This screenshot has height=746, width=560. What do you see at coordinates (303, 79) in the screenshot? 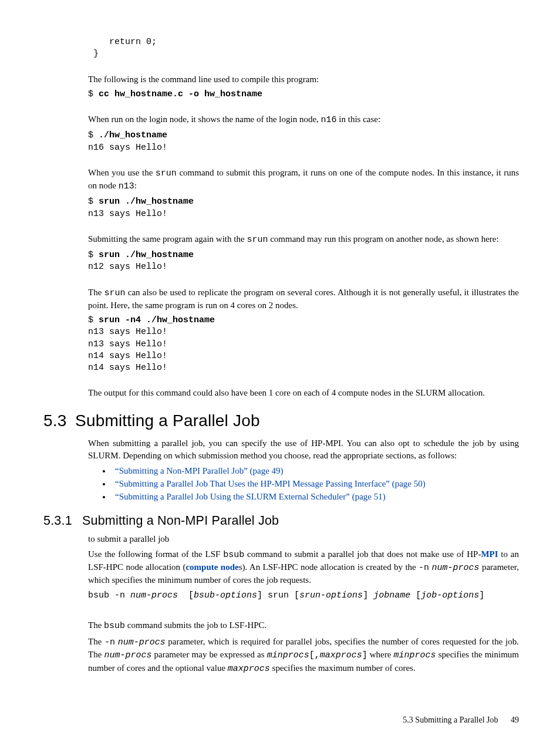
I see `para-compile-intro: The following is the command line used t…` at bounding box center [303, 79].